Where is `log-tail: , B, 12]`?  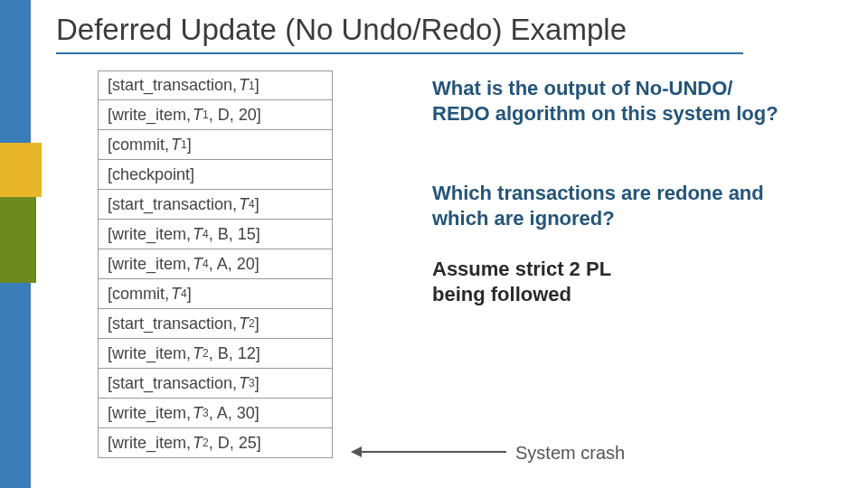
log-tail: , B, 12] is located at coordinates (235, 354).